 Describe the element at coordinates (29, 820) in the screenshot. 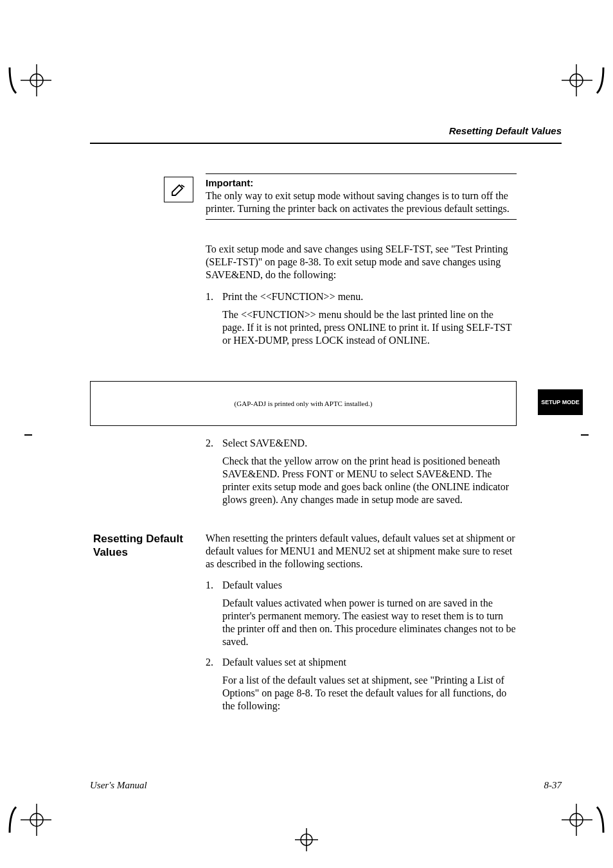

I see `crop-mark-bottom-left` at that location.